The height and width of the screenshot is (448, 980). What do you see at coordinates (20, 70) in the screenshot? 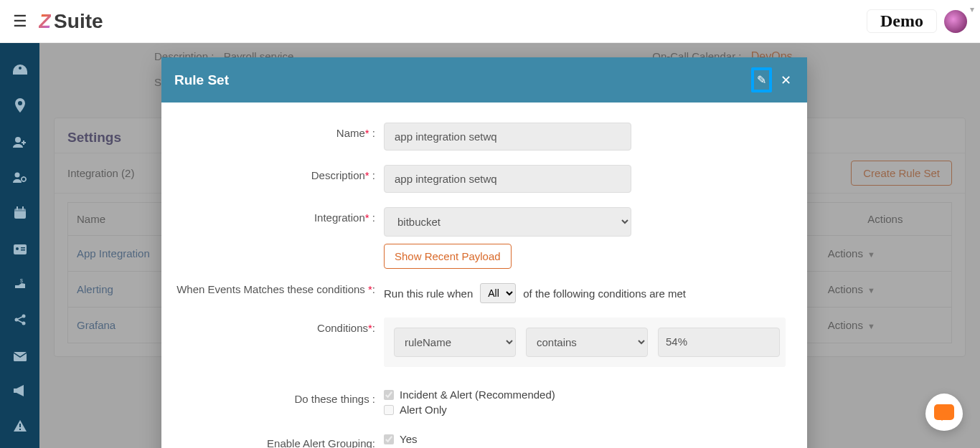
I see `gauge-icon` at bounding box center [20, 70].